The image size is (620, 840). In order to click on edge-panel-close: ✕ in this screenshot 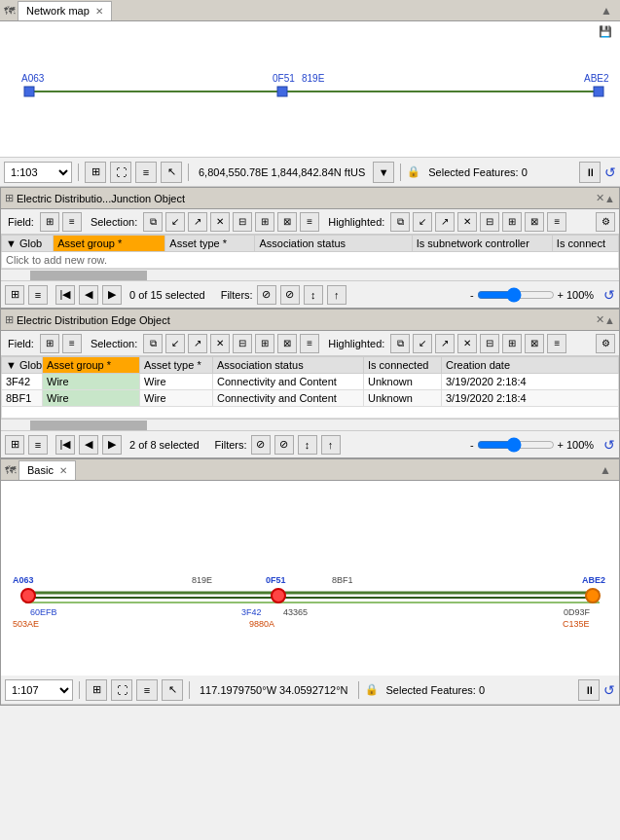, I will do `click(600, 319)`.